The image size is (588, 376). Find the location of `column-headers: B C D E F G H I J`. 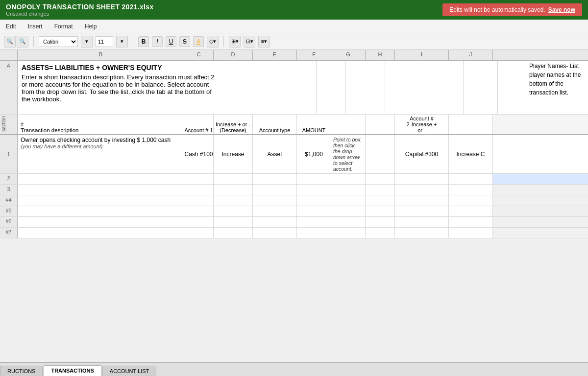

column-headers: B C D E F G H I J is located at coordinates (294, 55).